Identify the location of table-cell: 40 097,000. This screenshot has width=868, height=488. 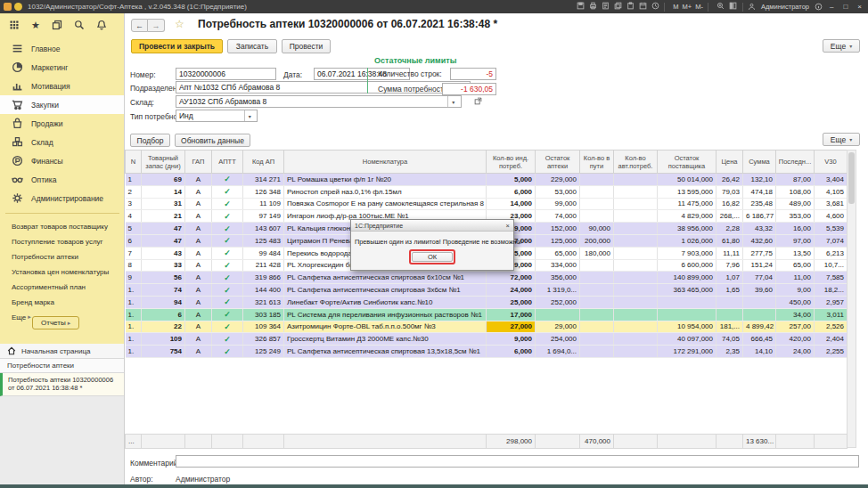
(687, 339).